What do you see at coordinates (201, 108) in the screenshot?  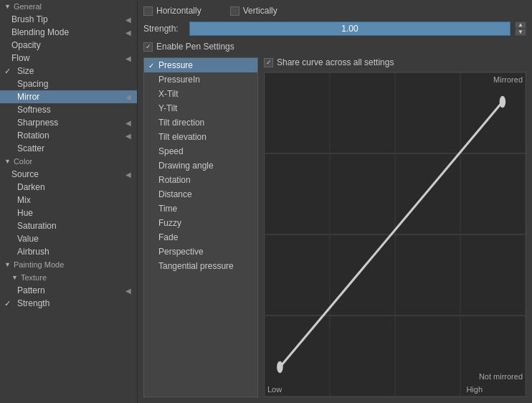 I see `dropdown-item-ytilt: Y-Tilt` at bounding box center [201, 108].